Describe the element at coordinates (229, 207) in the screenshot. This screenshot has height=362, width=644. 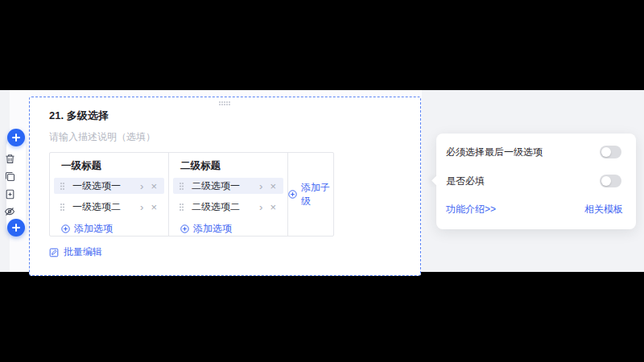
I see `option-row-level2-2: 二级选项二 › ×` at that location.